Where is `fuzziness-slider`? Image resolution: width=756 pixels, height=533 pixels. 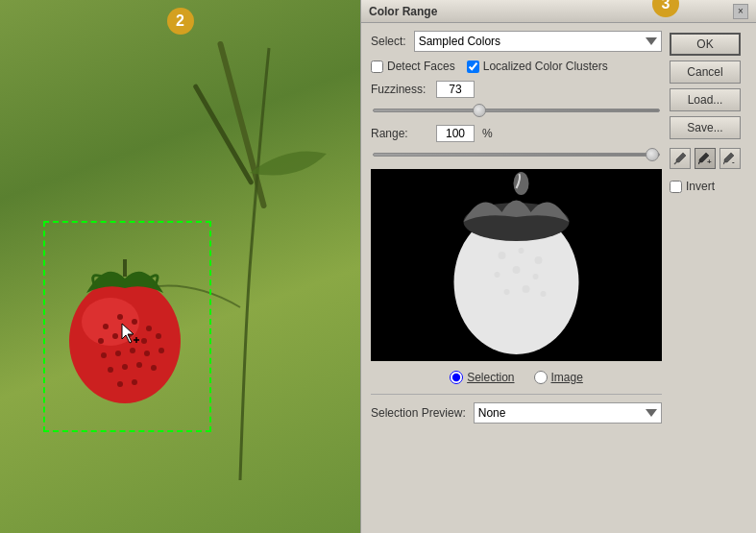 fuzziness-slider is located at coordinates (517, 110).